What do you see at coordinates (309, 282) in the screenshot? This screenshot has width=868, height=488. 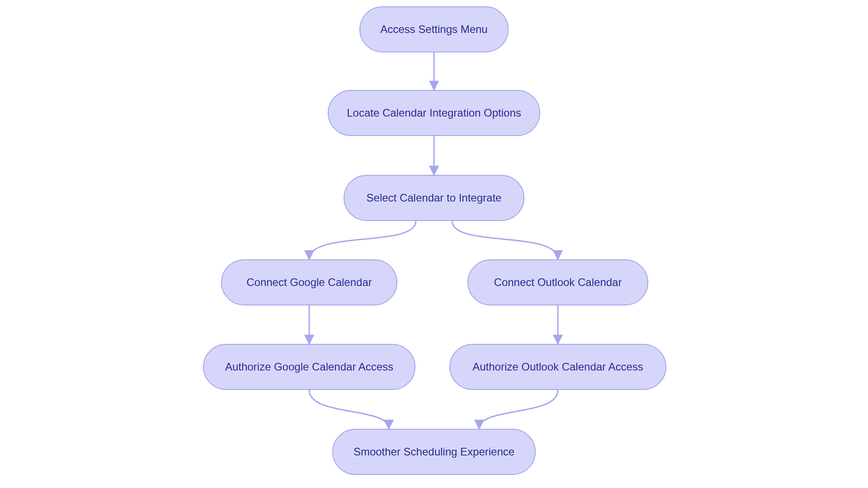 I see `flow-node-n4: Connect Google Calendar` at bounding box center [309, 282].